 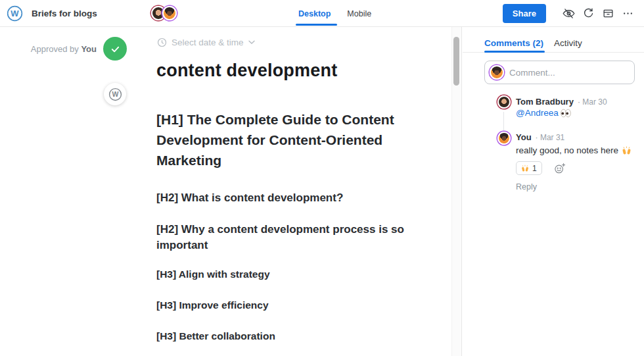 I want to click on add-emoji-icon, so click(x=560, y=168).